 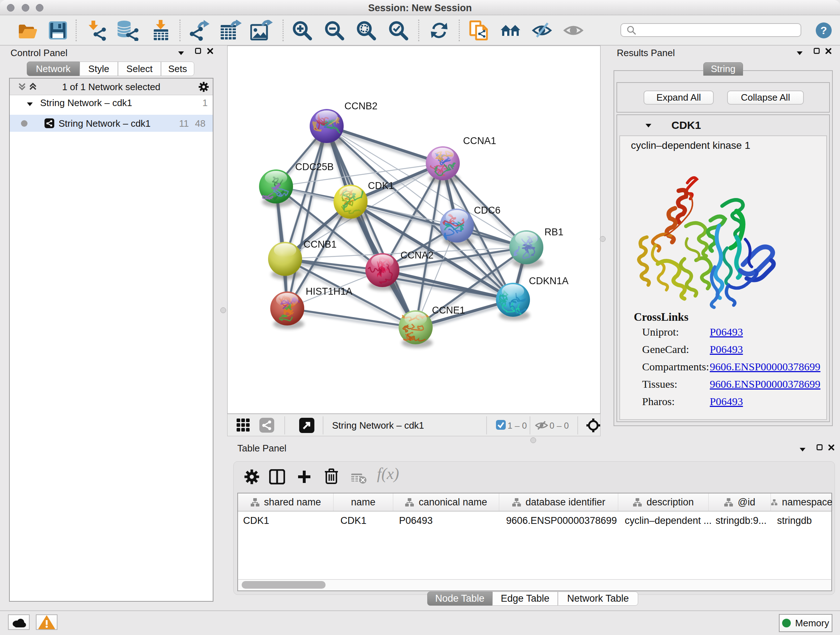 What do you see at coordinates (329, 291) in the screenshot?
I see `svg-text: HIST1H1A` at bounding box center [329, 291].